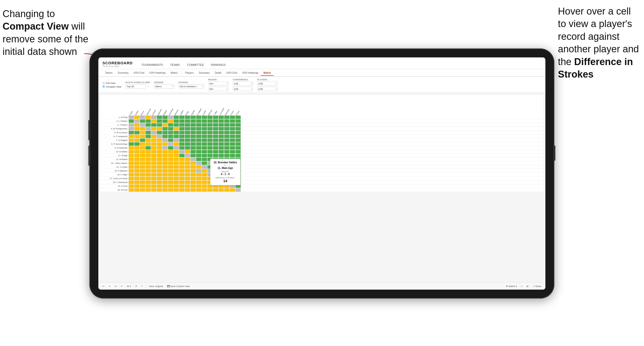 The height and width of the screenshot is (346, 644). I want to click on players-select2: (All), so click(267, 89).